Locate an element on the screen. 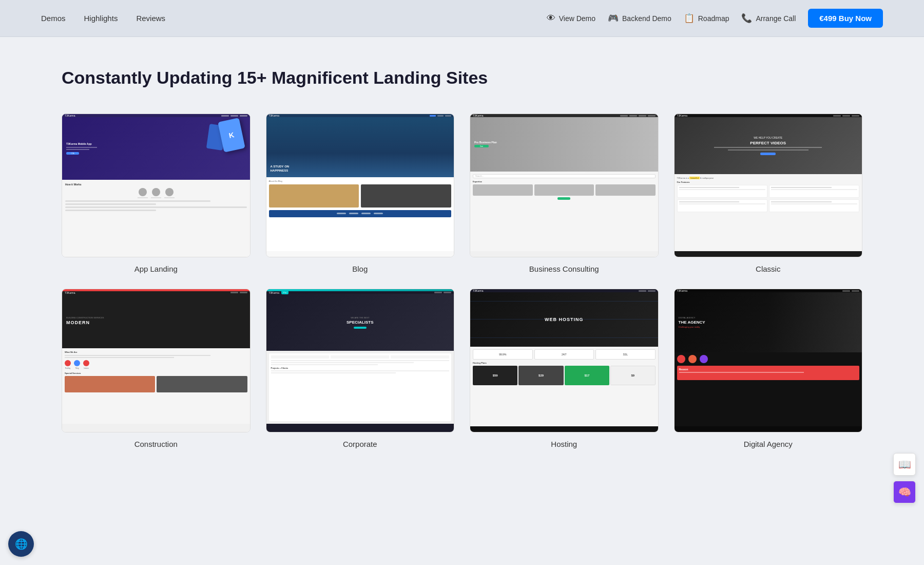  backend-demo-action: 🎮 Backend Demo is located at coordinates (640, 18).